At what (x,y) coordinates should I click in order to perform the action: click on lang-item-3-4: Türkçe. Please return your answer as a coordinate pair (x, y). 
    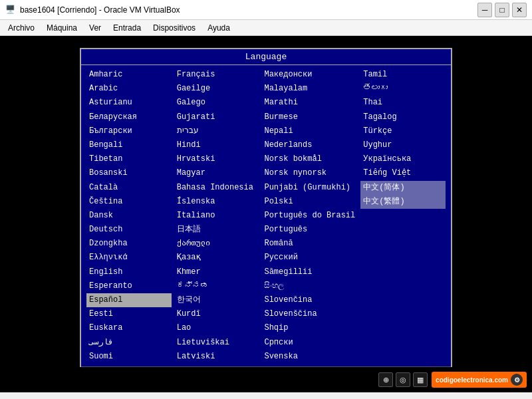
    Looking at the image, I should click on (403, 132).